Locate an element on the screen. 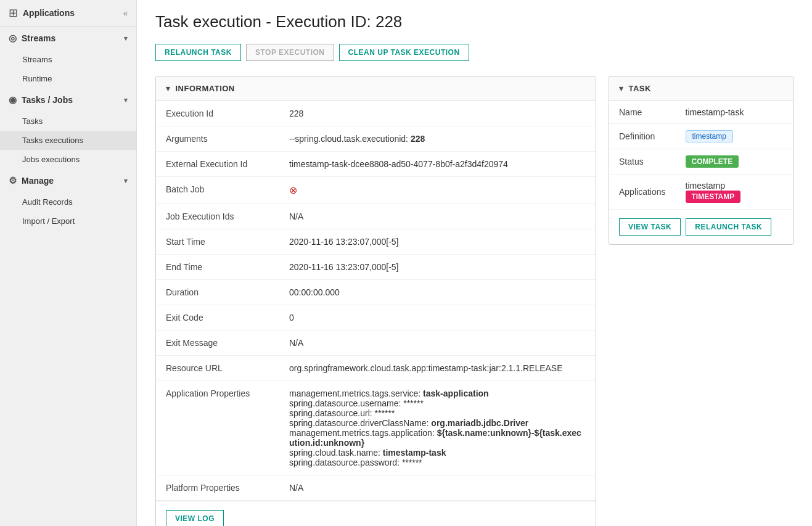 This screenshot has width=812, height=526. field-value: 0 is located at coordinates (438, 318).